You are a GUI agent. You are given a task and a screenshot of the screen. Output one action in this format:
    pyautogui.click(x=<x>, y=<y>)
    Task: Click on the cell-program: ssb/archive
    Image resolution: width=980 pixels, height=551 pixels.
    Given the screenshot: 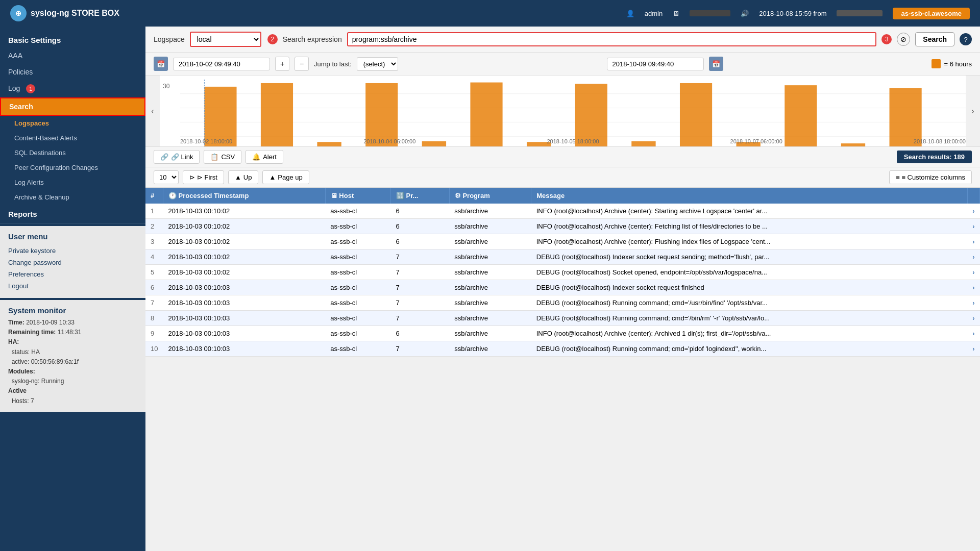 What is the action you would take?
    pyautogui.click(x=490, y=318)
    